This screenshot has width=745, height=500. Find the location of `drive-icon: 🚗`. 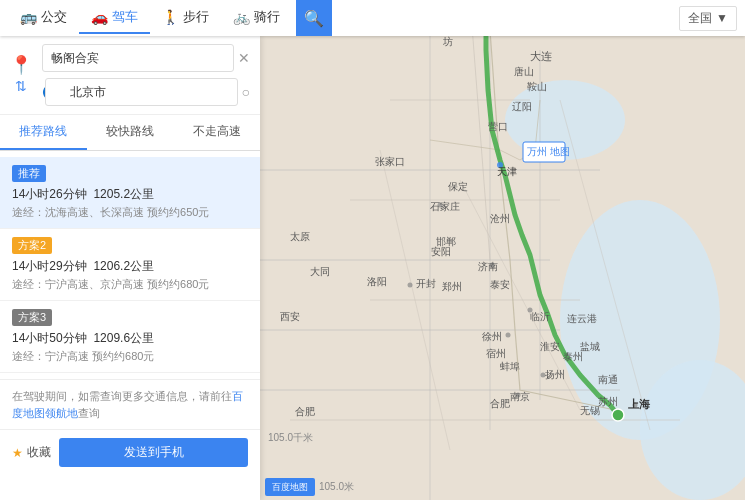

drive-icon: 🚗 is located at coordinates (100, 17).